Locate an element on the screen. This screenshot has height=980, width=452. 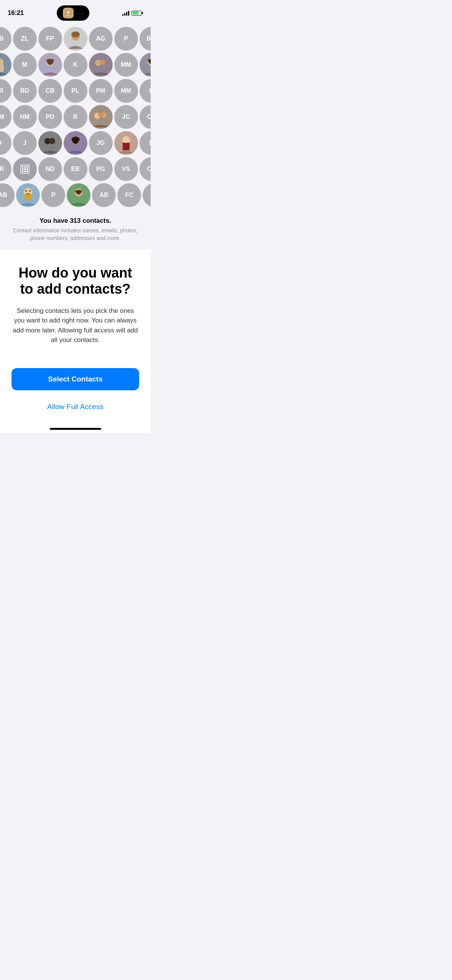
main-card: How do you want to add contacts? Selecti… is located at coordinates (75, 341).